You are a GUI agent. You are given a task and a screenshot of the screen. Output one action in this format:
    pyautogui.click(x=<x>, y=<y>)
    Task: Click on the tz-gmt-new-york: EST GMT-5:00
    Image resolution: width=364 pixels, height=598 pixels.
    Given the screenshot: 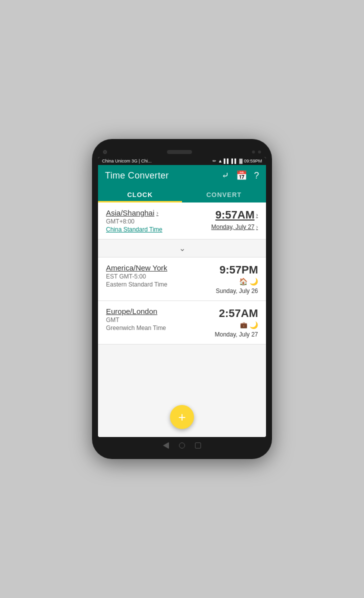 What is the action you would take?
    pyautogui.click(x=137, y=276)
    